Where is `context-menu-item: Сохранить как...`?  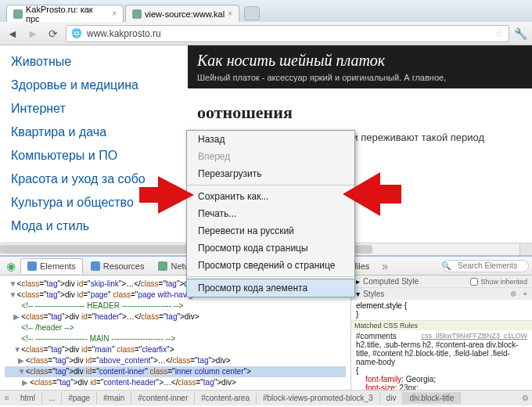 context-menu-item: Сохранить как... is located at coordinates (271, 196).